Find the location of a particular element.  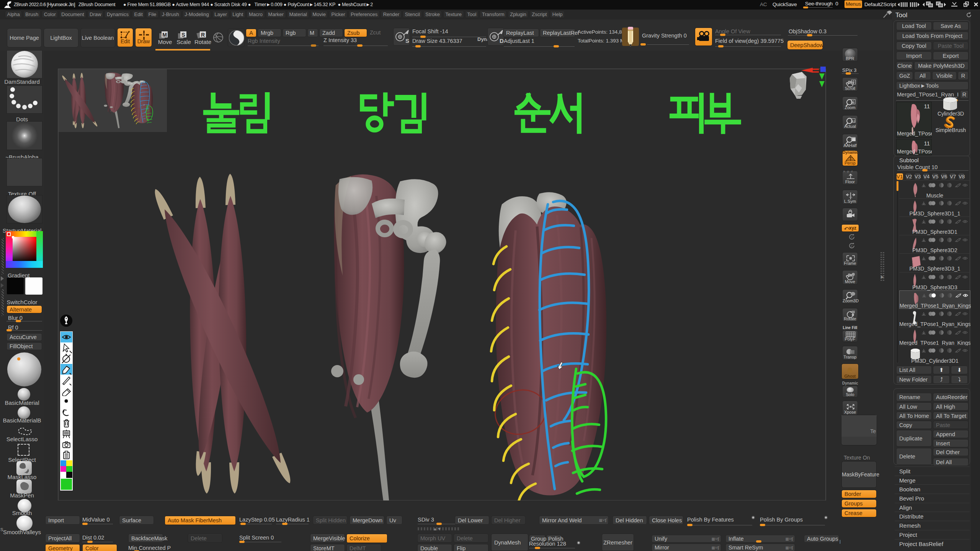

svg-text: Y is located at coordinates (852, 237).